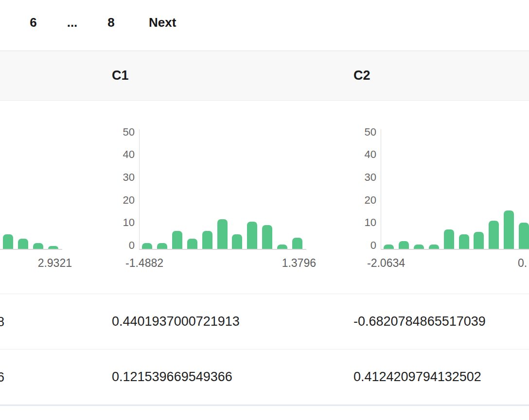  What do you see at coordinates (2, 322) in the screenshot?
I see `clipped-value-fragment: 8` at bounding box center [2, 322].